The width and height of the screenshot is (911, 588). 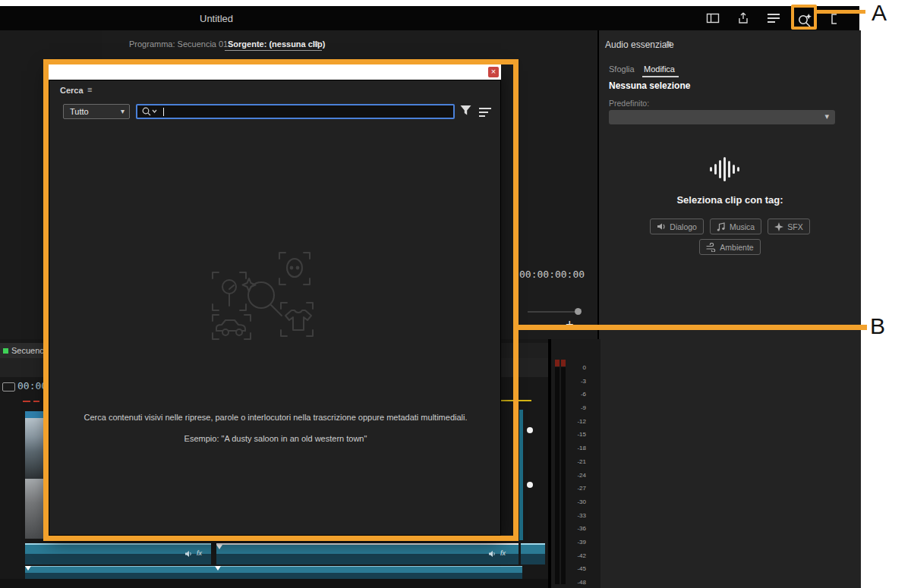 What do you see at coordinates (578, 502) in the screenshot?
I see `meter-scale-label: -30` at bounding box center [578, 502].